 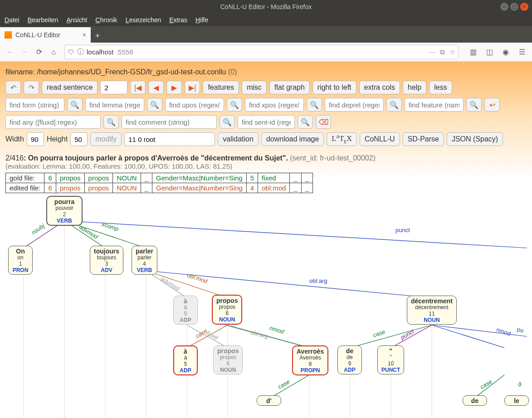 I want to click on conllu-button: CoNLL-U, so click(x=380, y=139).